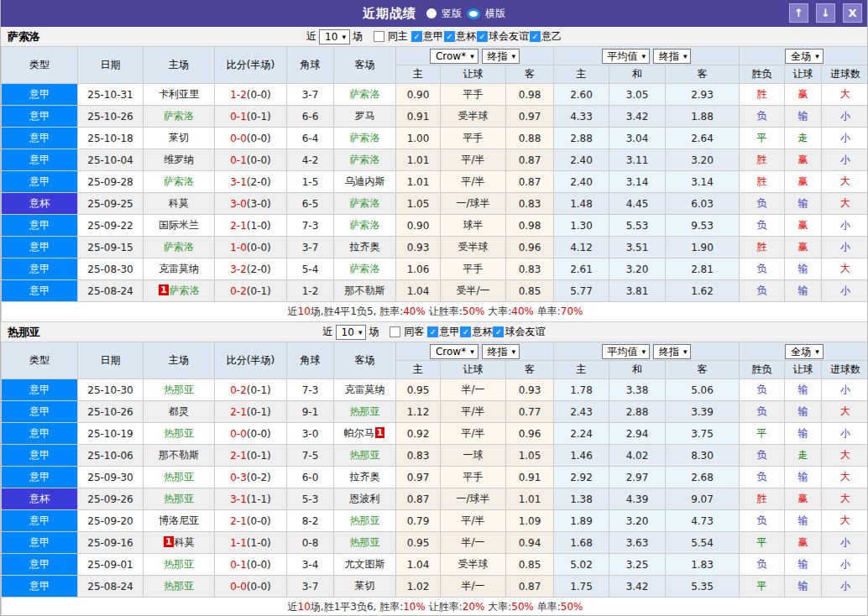 This screenshot has width=868, height=616. I want to click on summary-stat-label: 单率:, so click(547, 607).